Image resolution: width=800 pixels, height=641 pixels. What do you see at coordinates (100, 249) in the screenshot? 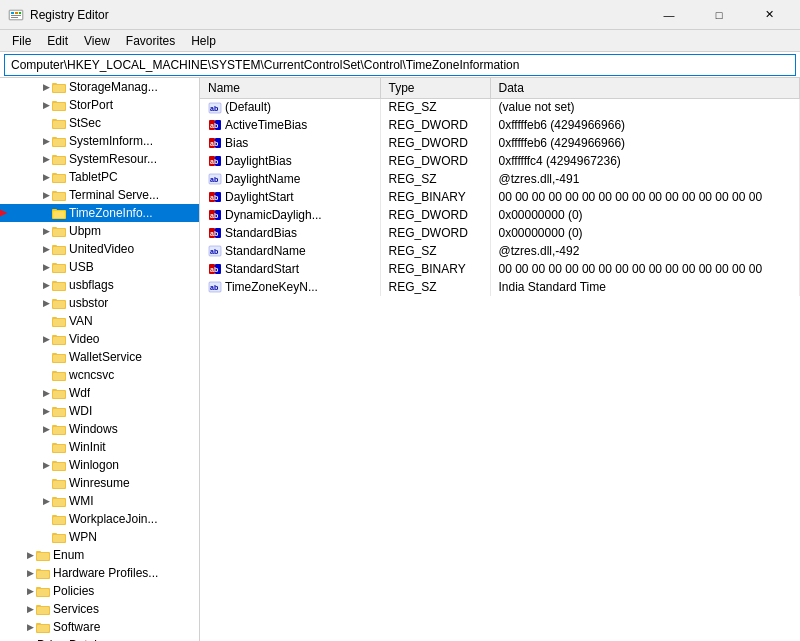
I see `tree-item: ▶ UnitedVideo` at bounding box center [100, 249].